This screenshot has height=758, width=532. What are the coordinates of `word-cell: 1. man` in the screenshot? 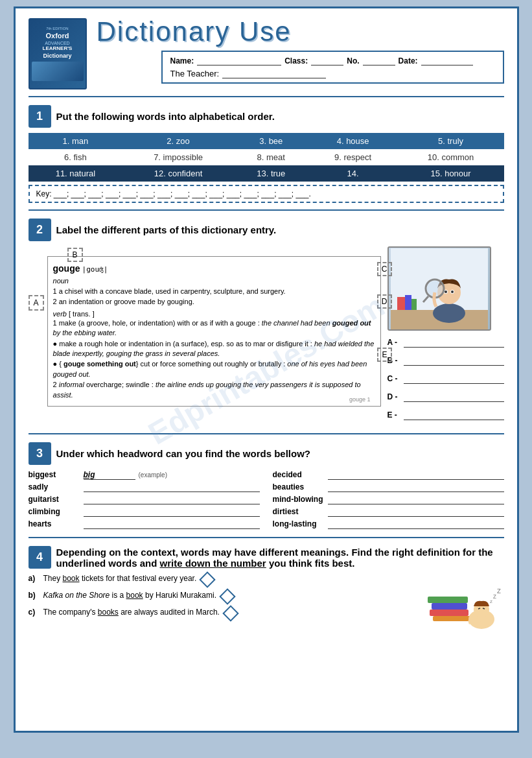 It's located at (76, 141).